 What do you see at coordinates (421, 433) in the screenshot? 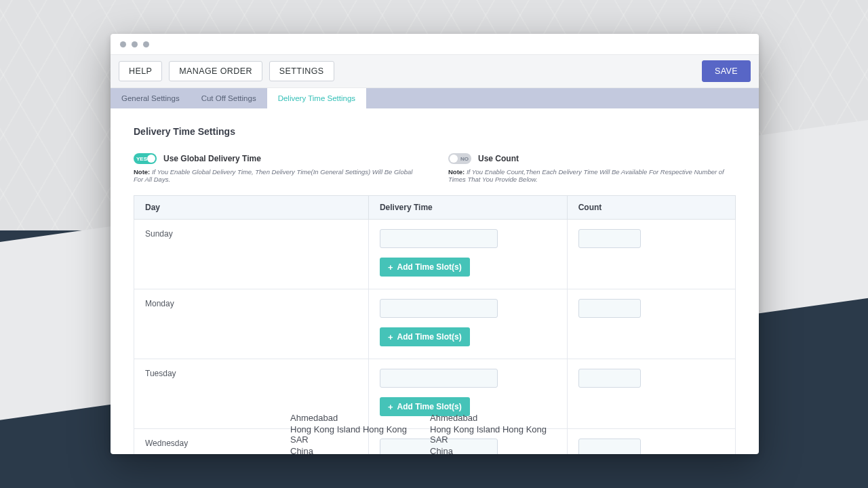
I see `city-lists: AhmedabadHong Kong Island Hong Kong SARC…` at bounding box center [421, 433].